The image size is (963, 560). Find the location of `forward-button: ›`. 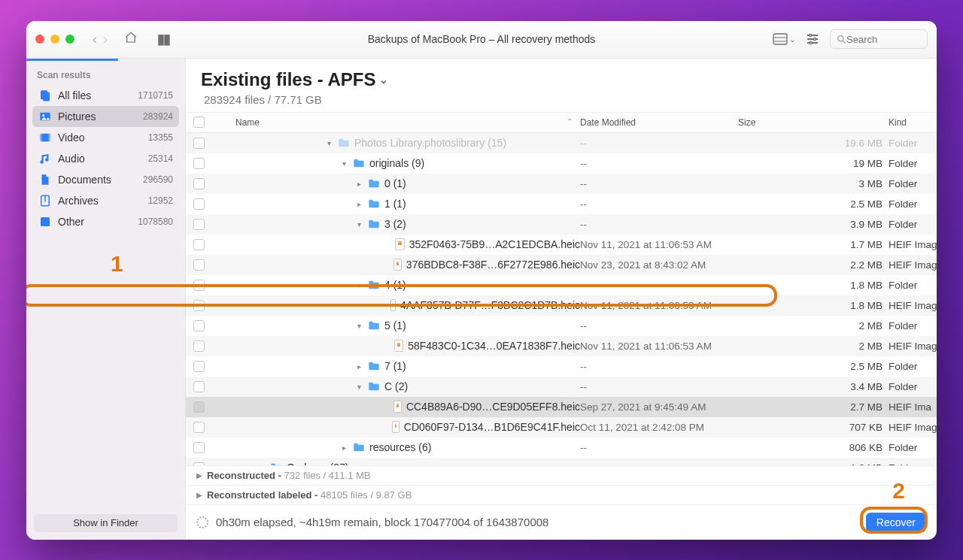

forward-button: › is located at coordinates (105, 39).